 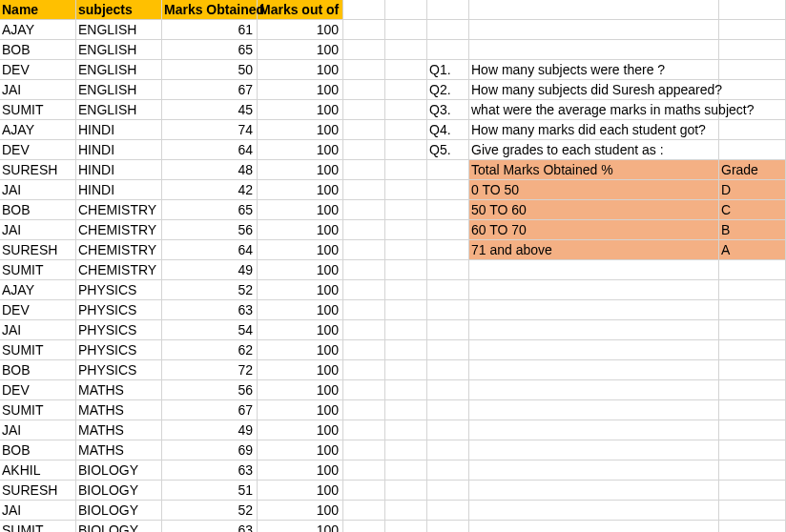 I want to click on grade-letter: C, so click(x=753, y=210).